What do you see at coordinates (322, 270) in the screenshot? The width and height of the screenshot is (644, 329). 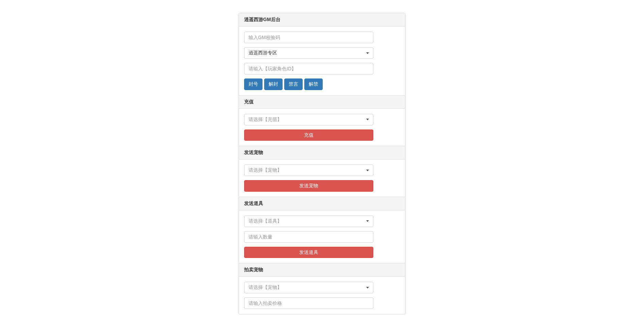 I see `auction-pet-header: 拍卖宠物` at bounding box center [322, 270].